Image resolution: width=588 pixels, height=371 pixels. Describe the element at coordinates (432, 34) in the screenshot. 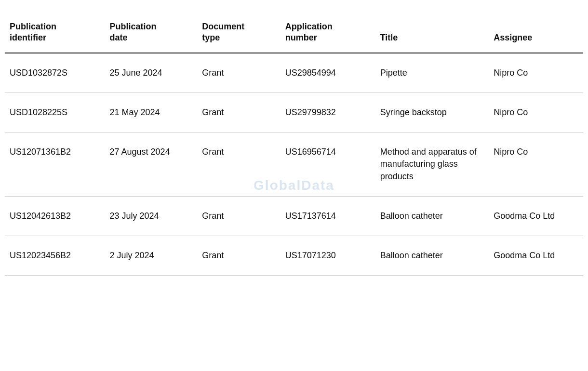

I see `header-title: Title` at that location.